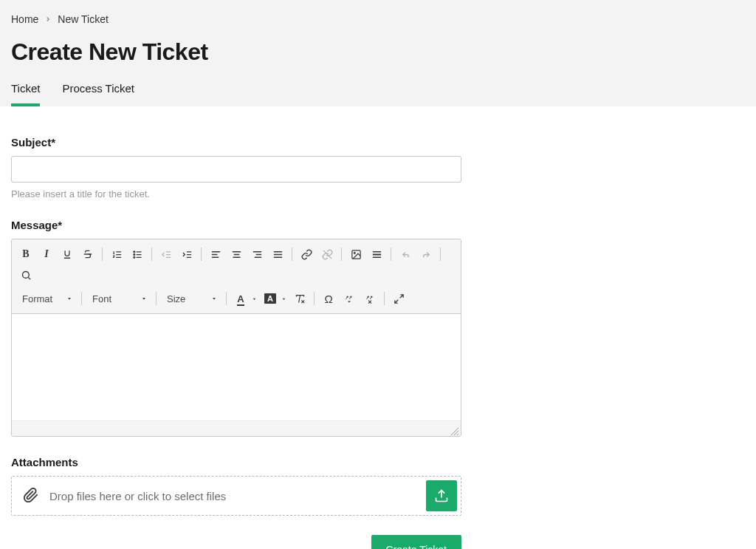 The image size is (756, 549). Describe the element at coordinates (378, 95) in the screenshot. I see `tabs: Ticket Process Ticket` at that location.